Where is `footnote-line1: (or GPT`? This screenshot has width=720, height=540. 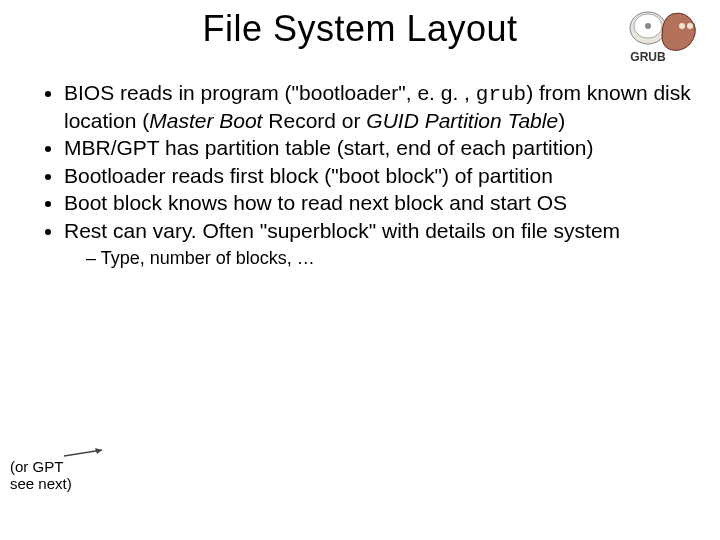 footnote-line1: (or GPT is located at coordinates (36, 466).